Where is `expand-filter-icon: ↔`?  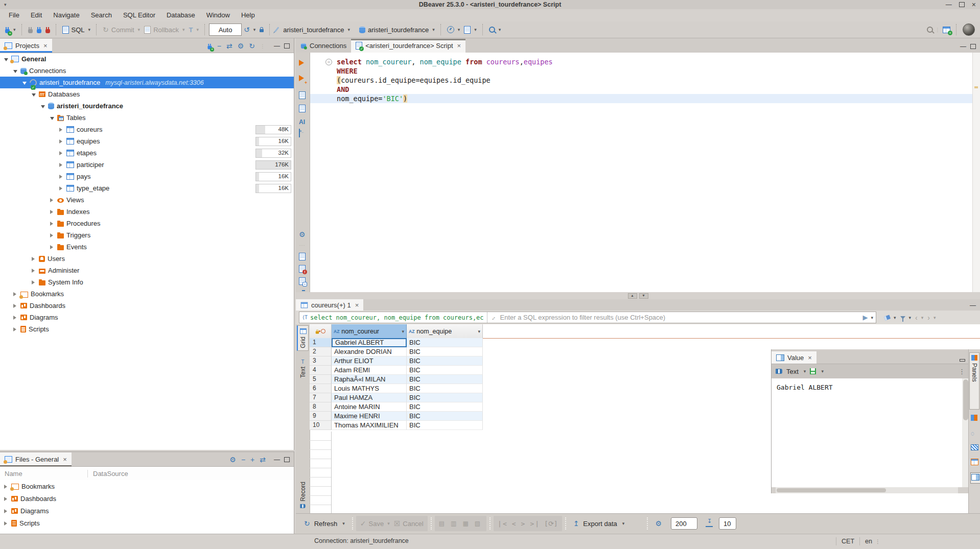 expand-filter-icon: ↔ is located at coordinates (493, 318).